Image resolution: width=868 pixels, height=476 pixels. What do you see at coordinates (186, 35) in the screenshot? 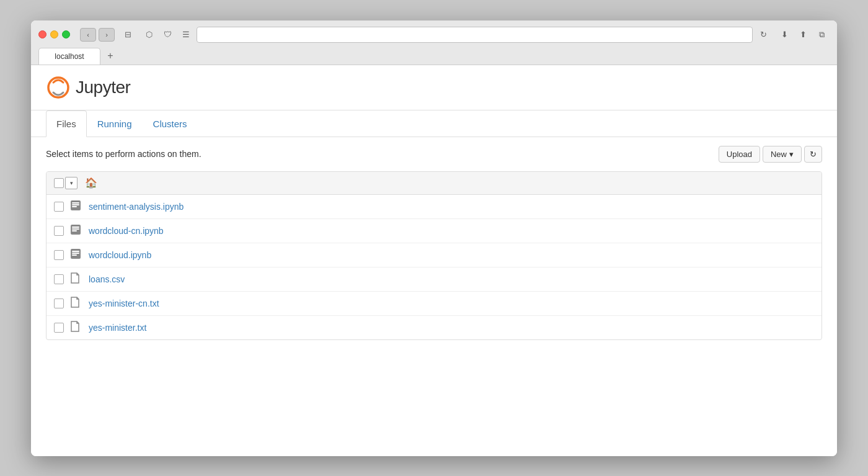
I see `reader-icon: ☰` at bounding box center [186, 35].